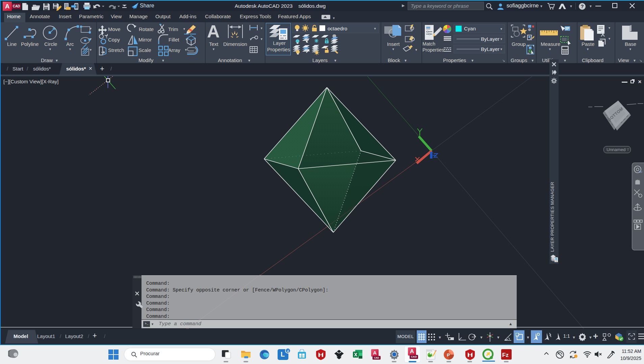 Image resolution: width=644 pixels, height=364 pixels. What do you see at coordinates (448, 355) in the screenshot?
I see `svg-text: P` at bounding box center [448, 355].